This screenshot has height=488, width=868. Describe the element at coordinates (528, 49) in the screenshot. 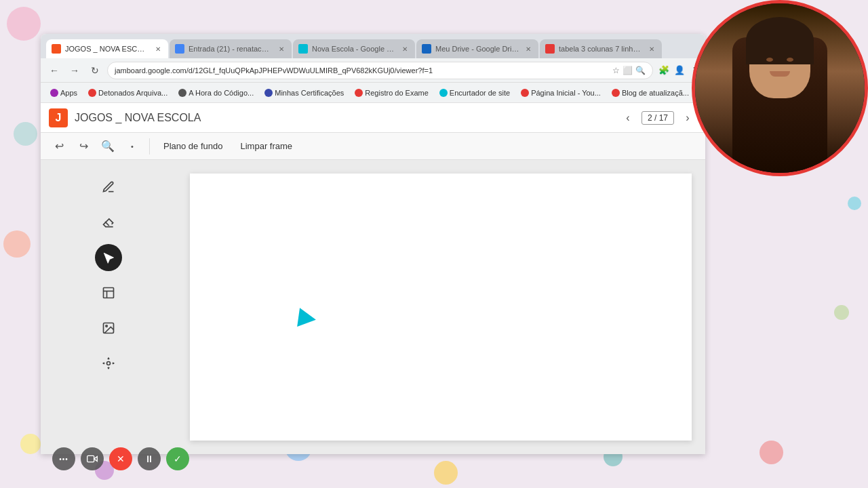

I see `tab-close-4: ✕` at that location.